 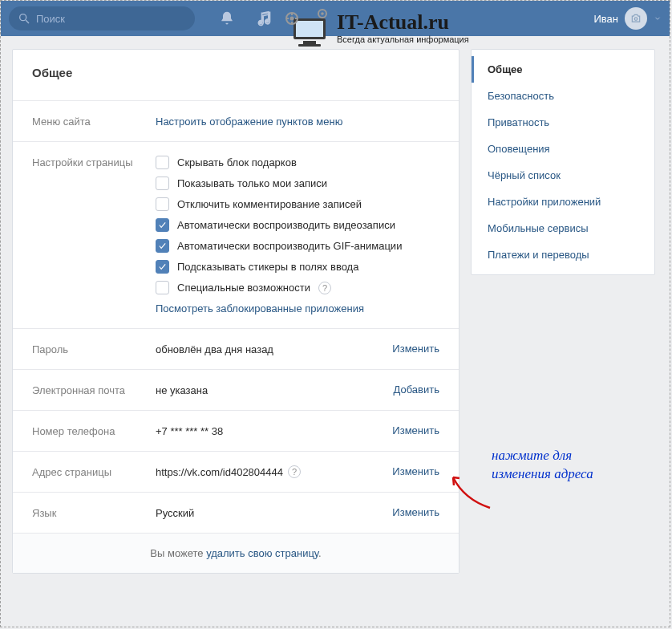 I want to click on row-password: Пароль обновлён два дня назад Изменить, so click(x=236, y=348).